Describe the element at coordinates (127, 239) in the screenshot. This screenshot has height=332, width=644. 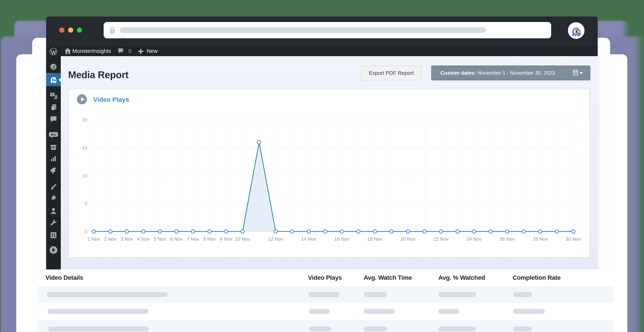
I see `svg-text: 3 Nov` at that location.